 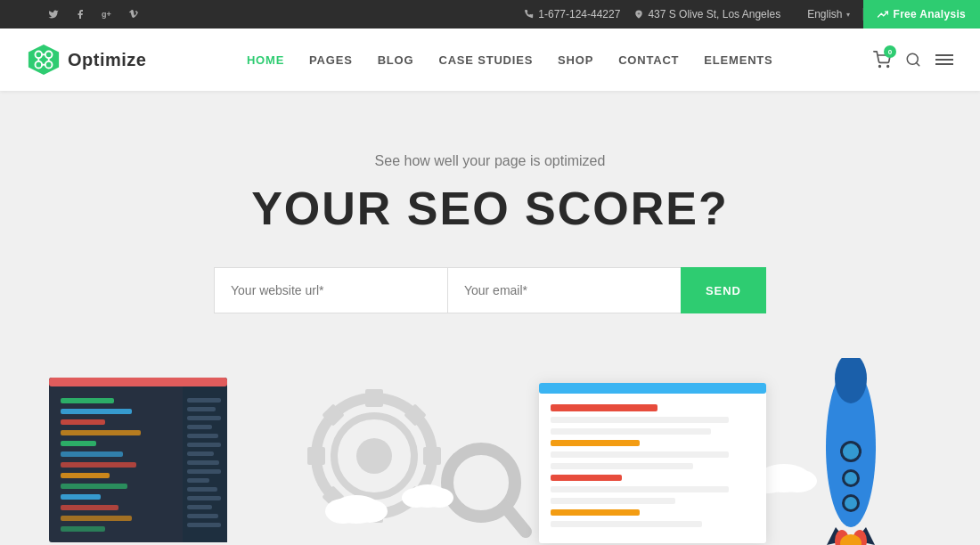 I want to click on hero-form: SEND, so click(x=490, y=290).